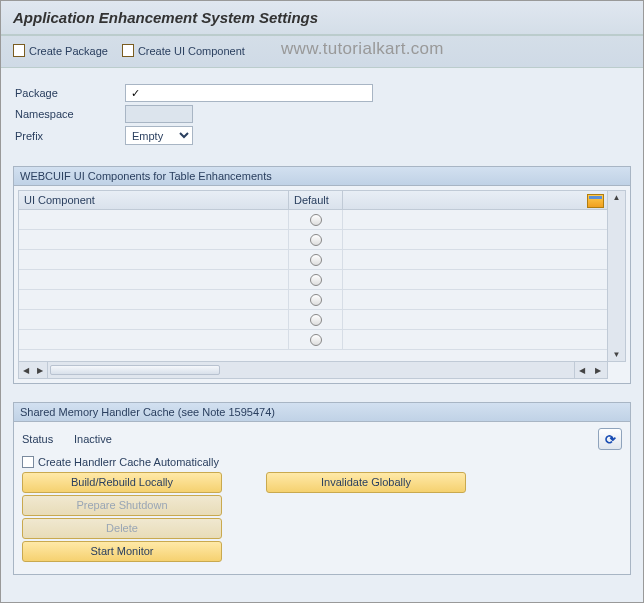  I want to click on cache-panel-title: Shared Memory Handler Cache (see Note 15…, so click(322, 412).